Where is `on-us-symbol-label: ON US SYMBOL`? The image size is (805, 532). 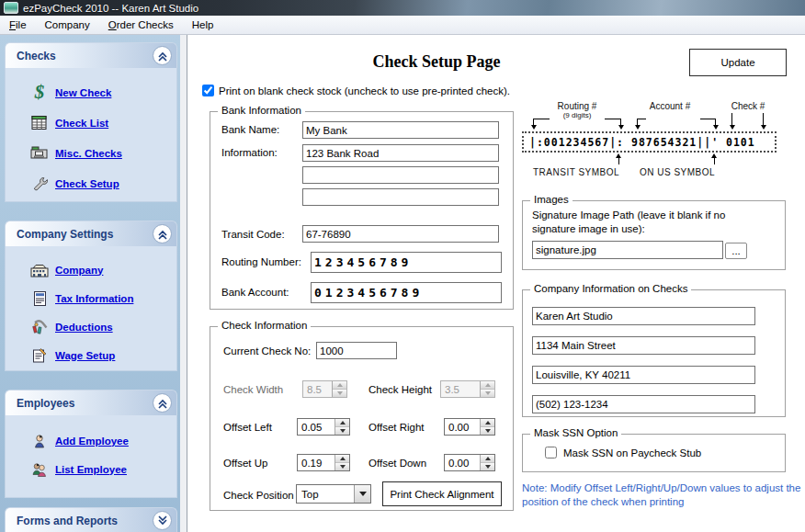
on-us-symbol-label: ON US SYMBOL is located at coordinates (677, 173).